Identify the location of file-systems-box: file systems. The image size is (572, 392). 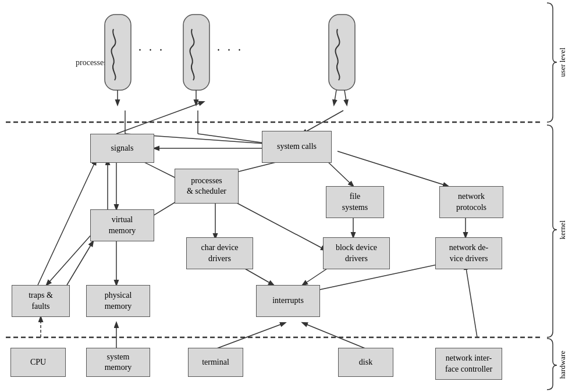
(355, 202).